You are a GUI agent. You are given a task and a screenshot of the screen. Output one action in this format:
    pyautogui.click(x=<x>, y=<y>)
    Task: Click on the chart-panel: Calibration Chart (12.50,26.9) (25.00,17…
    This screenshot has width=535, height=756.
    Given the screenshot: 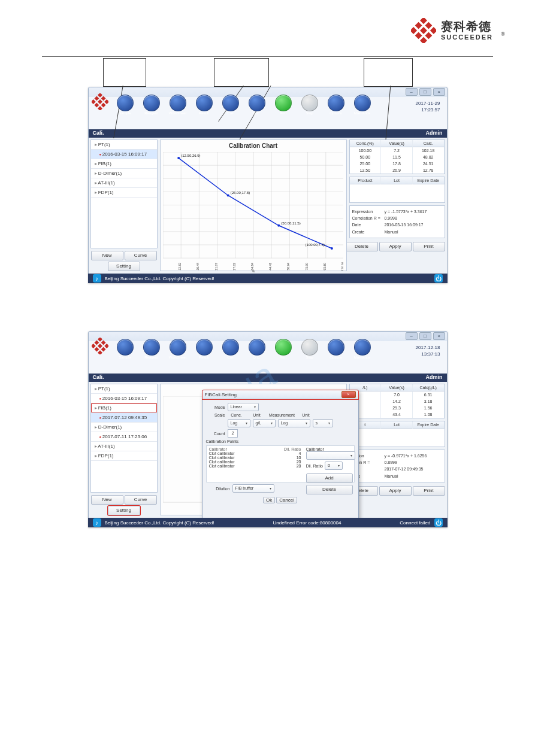 What is the action you would take?
    pyautogui.click(x=253, y=205)
    